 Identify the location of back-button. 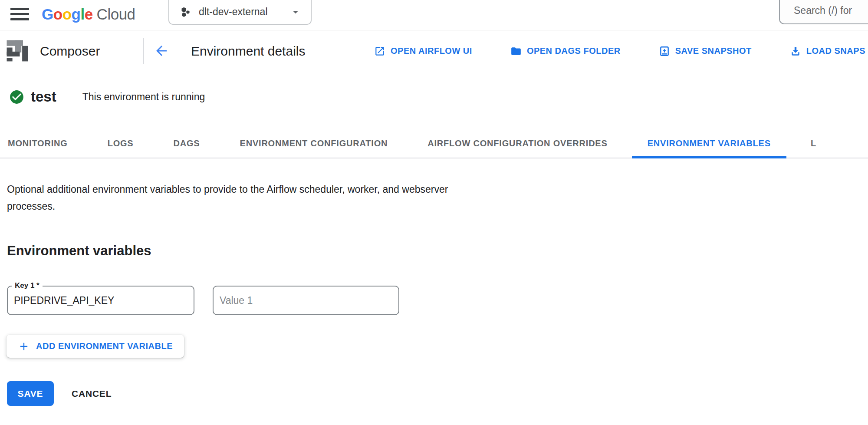
(161, 51).